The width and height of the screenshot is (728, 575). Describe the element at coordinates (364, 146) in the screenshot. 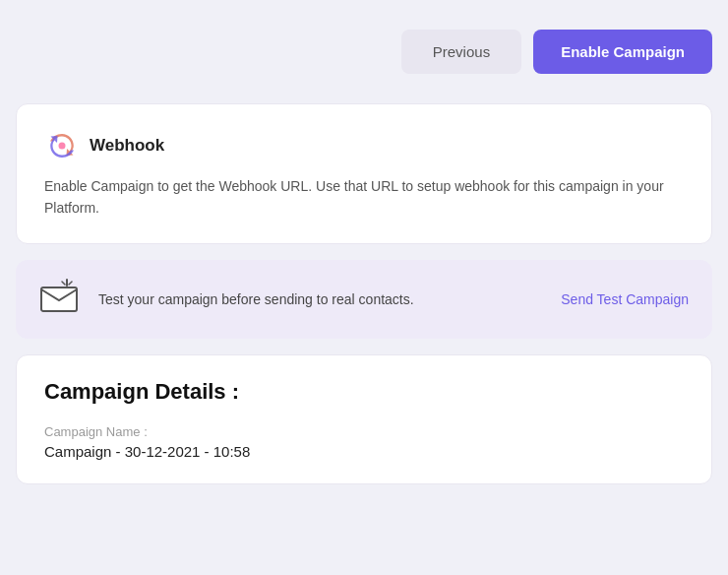

I see `webhook-header: Webhook` at that location.